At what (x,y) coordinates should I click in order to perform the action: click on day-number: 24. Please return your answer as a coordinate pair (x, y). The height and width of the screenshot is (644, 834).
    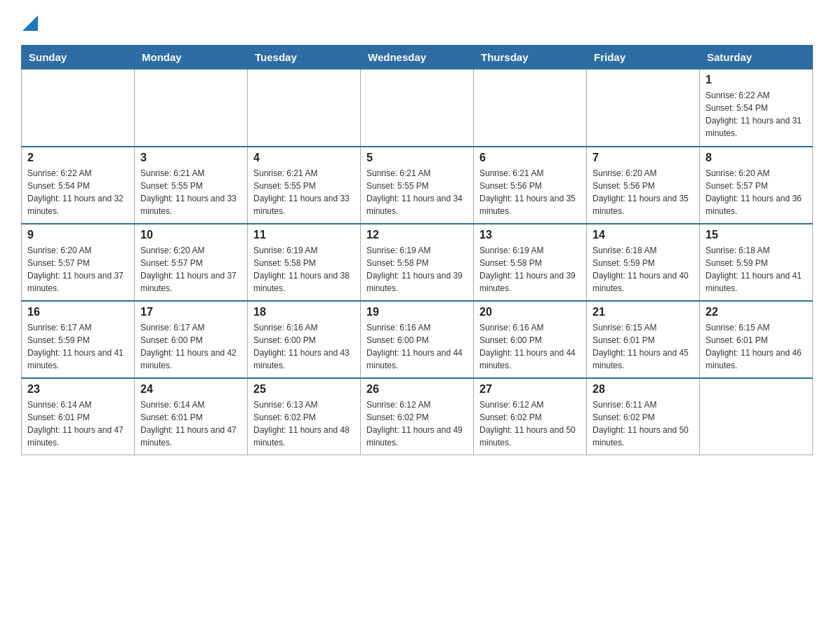
    Looking at the image, I should click on (191, 389).